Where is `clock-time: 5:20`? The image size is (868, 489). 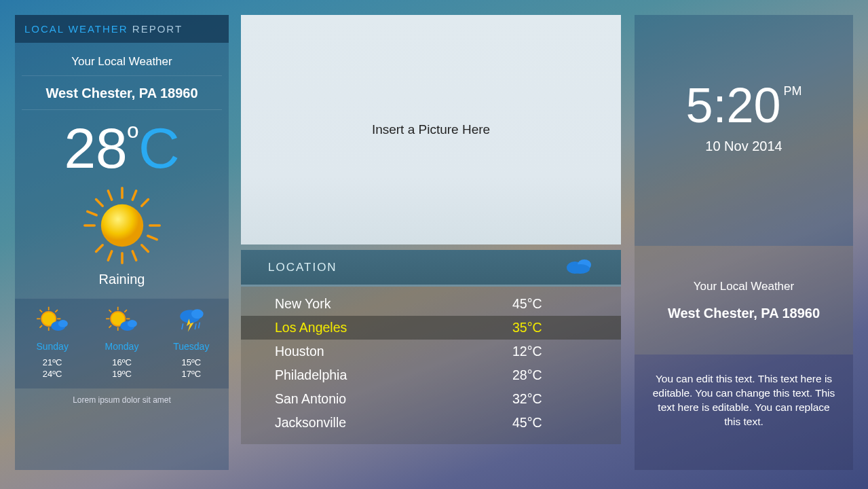 clock-time: 5:20 is located at coordinates (733, 105).